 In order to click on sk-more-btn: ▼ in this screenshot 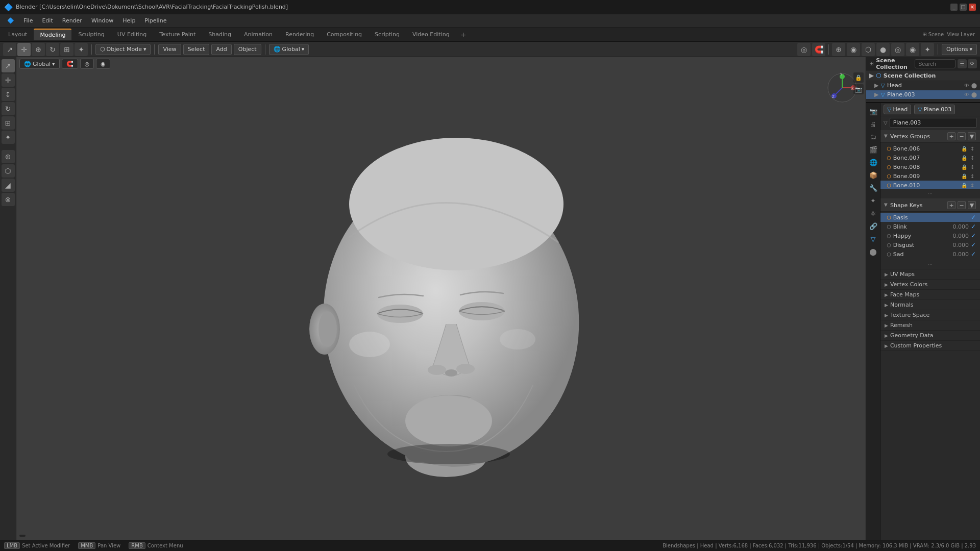, I will do `click(972, 205)`.